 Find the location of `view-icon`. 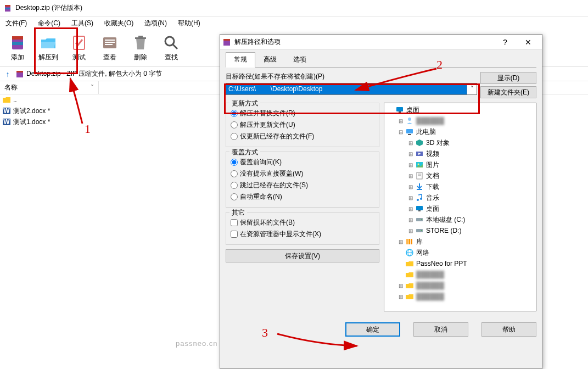

view-icon is located at coordinates (110, 43).